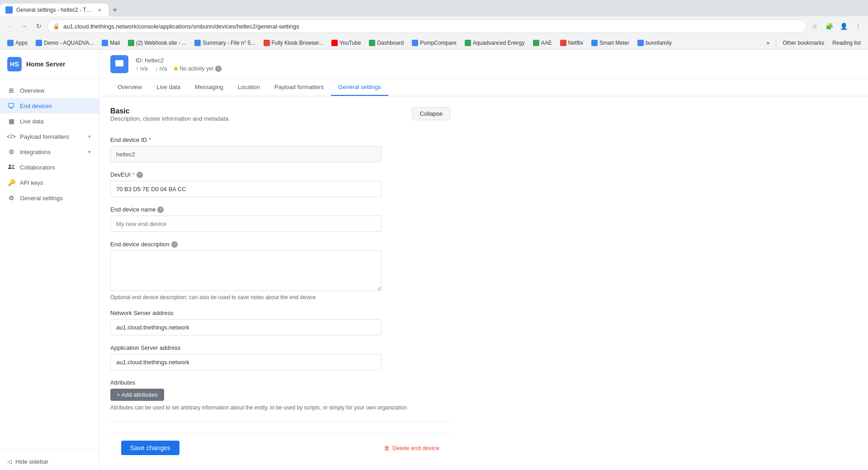 This screenshot has width=868, height=470. What do you see at coordinates (434, 43) in the screenshot?
I see `bookmark-pumpcompare: PumpCompare` at bounding box center [434, 43].